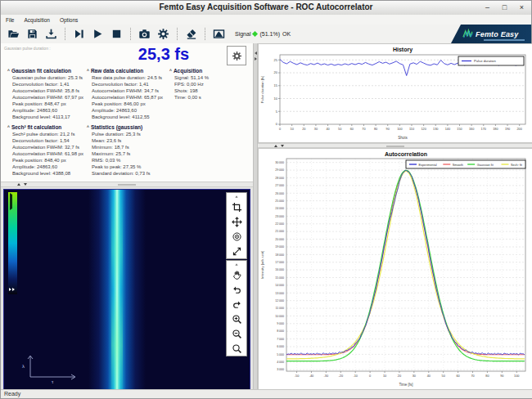 The height and width of the screenshot is (399, 532). Describe the element at coordinates (237, 222) in the screenshot. I see `move-button` at that location.